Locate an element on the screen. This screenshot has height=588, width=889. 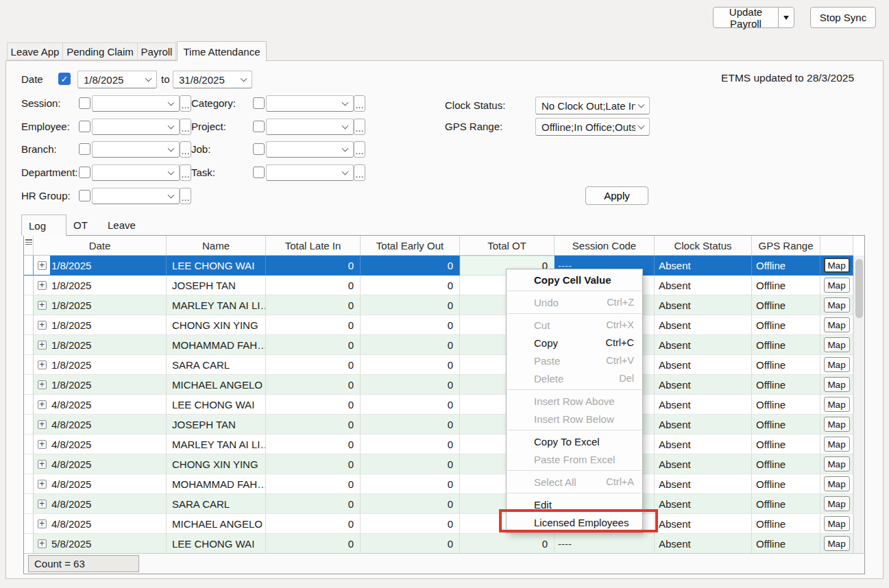
employee-browse-button: … is located at coordinates (185, 127).